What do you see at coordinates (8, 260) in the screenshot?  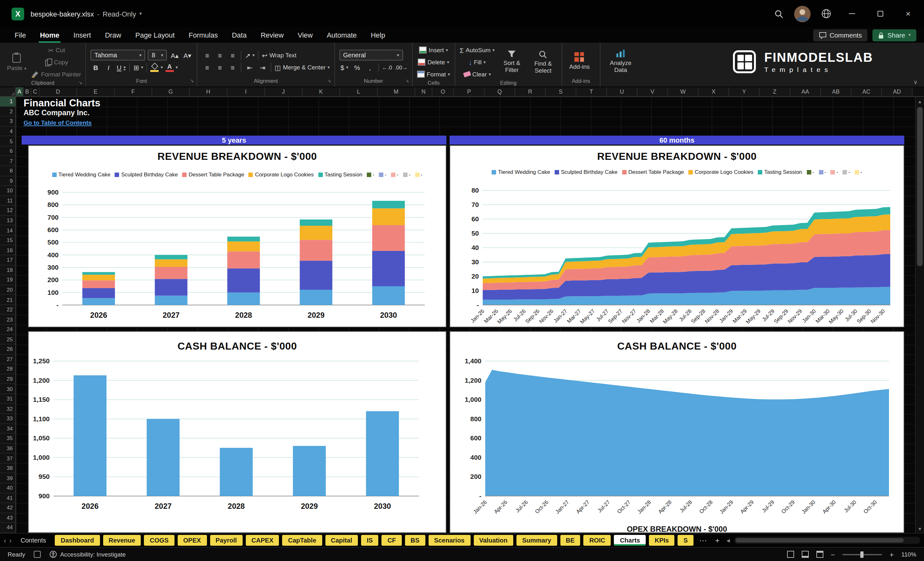 I see `row-header-17: 17` at bounding box center [8, 260].